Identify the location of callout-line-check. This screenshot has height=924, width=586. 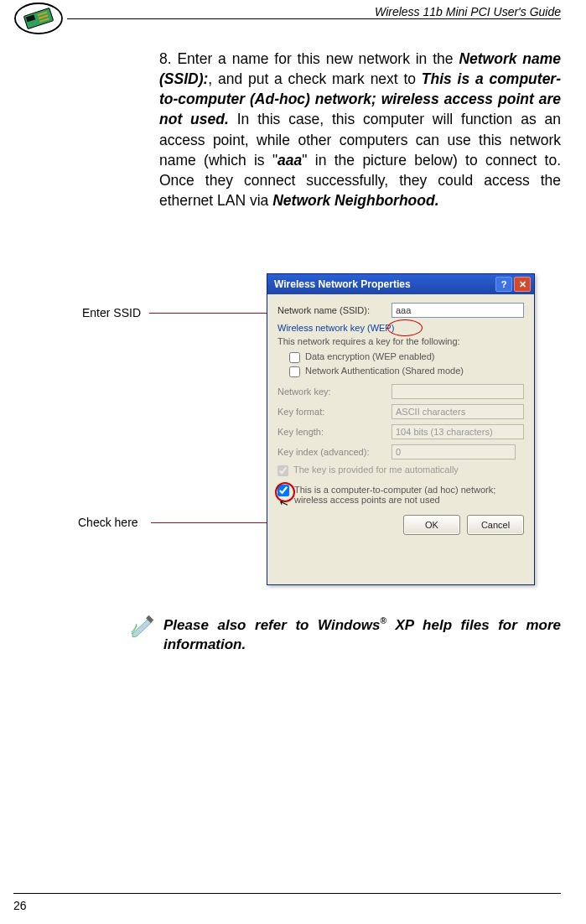
(211, 523).